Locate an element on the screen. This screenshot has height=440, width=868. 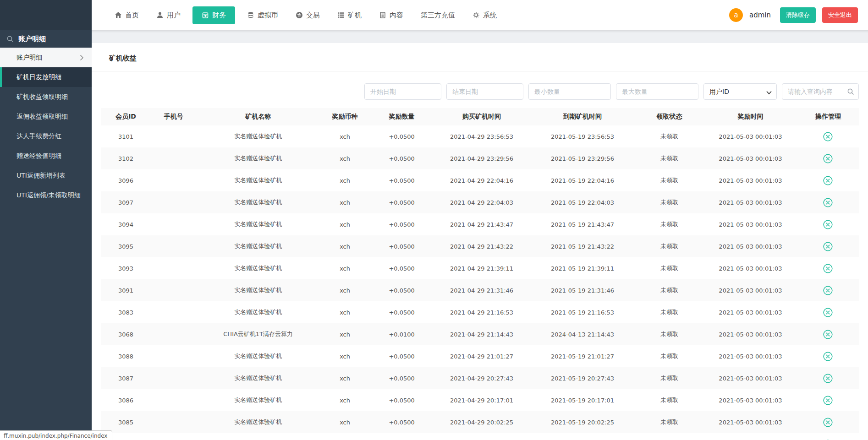
nav-item-label: 系统 is located at coordinates (490, 16).